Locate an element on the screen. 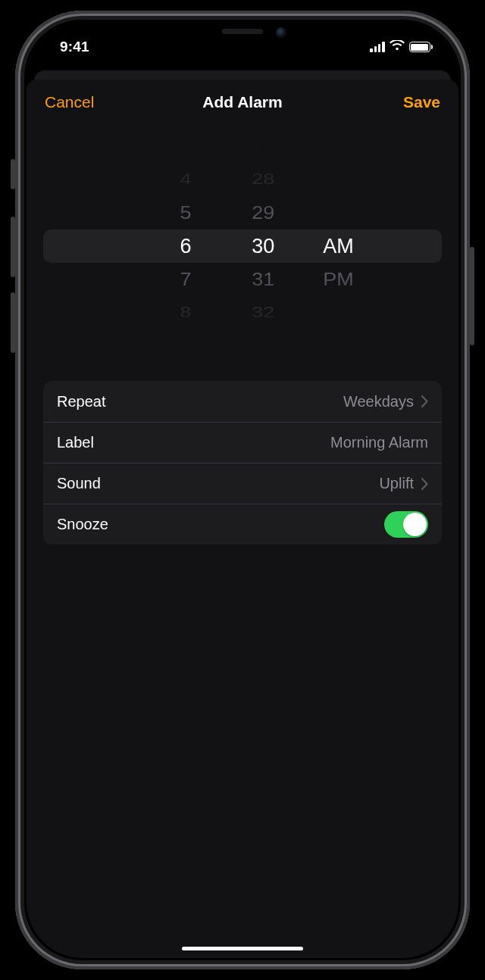 This screenshot has height=980, width=485. minute-option: 30 is located at coordinates (262, 246).